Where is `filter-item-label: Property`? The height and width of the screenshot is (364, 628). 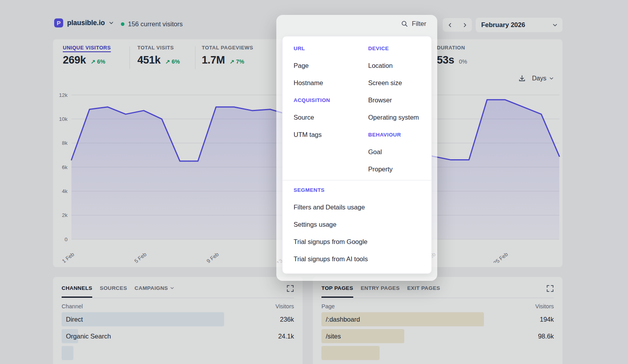 filter-item-label: Property is located at coordinates (380, 169).